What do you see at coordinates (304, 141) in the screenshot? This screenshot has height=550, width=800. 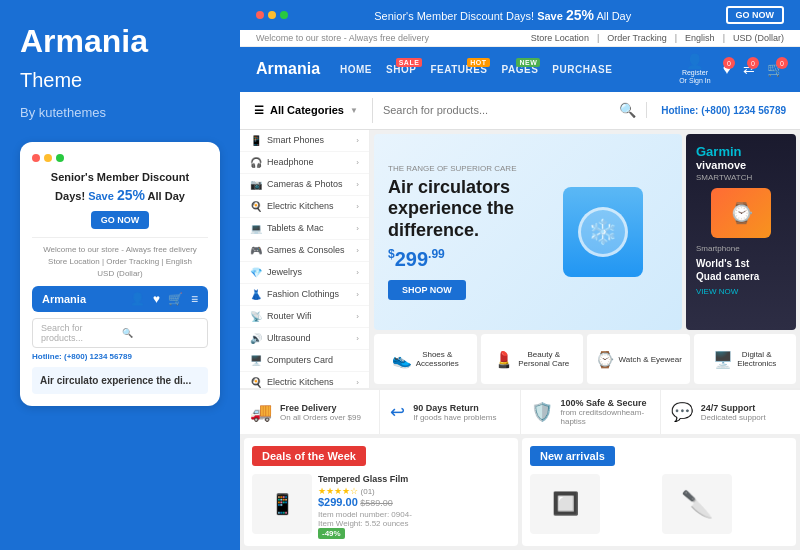 I see `cat-smart-phones: 📱Smart Phones ›` at bounding box center [304, 141].